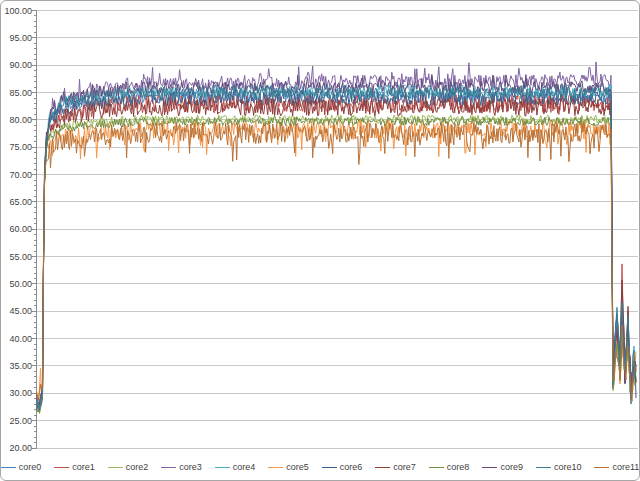 This screenshot has height=481, width=640. I want to click on legend-item-core8: core8, so click(450, 467).